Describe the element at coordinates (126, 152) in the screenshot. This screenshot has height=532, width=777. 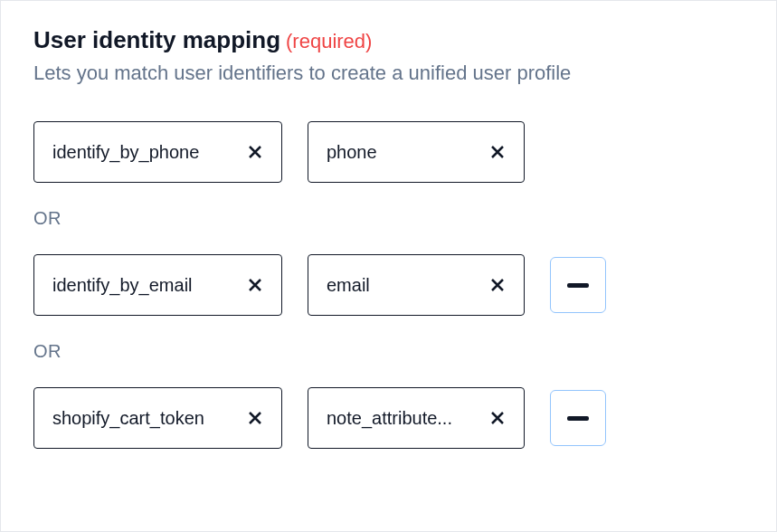
I see `identifier-value: identify_by_phone` at that location.